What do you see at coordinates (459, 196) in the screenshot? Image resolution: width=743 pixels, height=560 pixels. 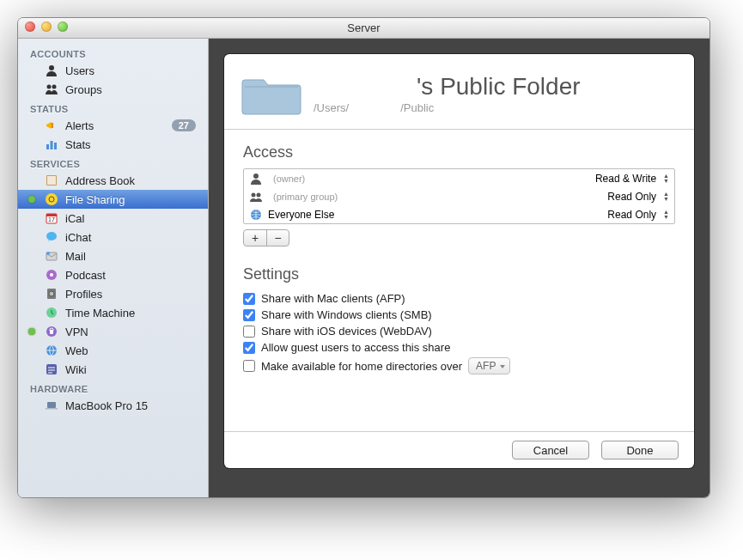 I see `access-row: (primary group)Read Only▲▼` at bounding box center [459, 196].